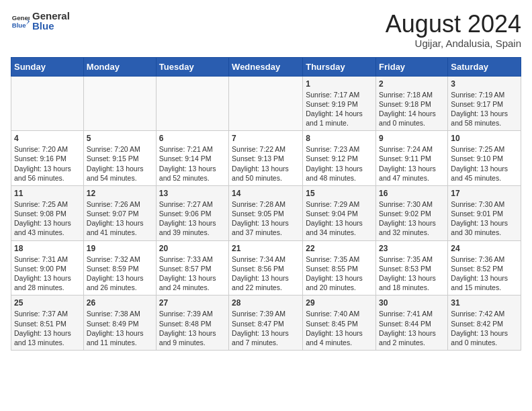 This screenshot has height=411, width=532. I want to click on weekday-header-friday: Friday, so click(412, 66).